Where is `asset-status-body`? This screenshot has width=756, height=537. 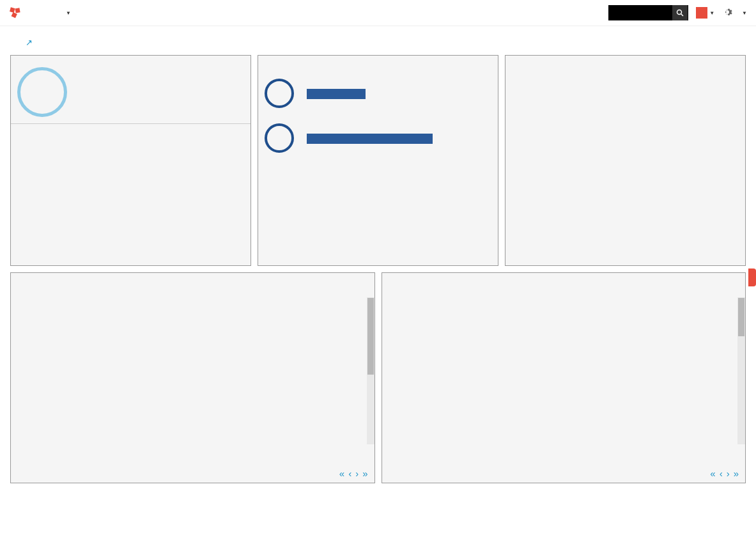 asset-status-body is located at coordinates (378, 119).